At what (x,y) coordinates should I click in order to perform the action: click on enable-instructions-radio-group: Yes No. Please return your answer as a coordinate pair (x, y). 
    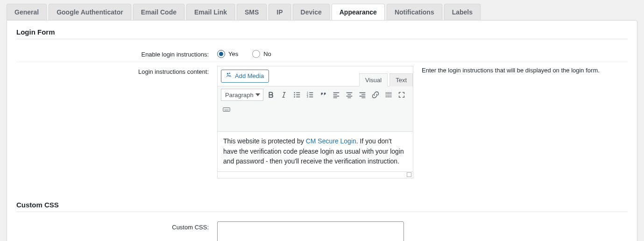
    Looking at the image, I should click on (244, 53).